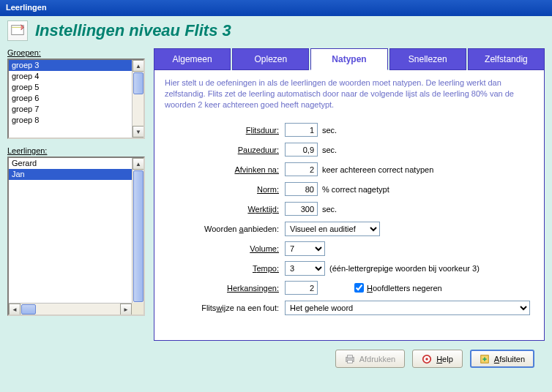 The width and height of the screenshot is (552, 392). Describe the element at coordinates (356, 189) in the screenshot. I see `norm-suffix: % correct nagetypt` at that location.